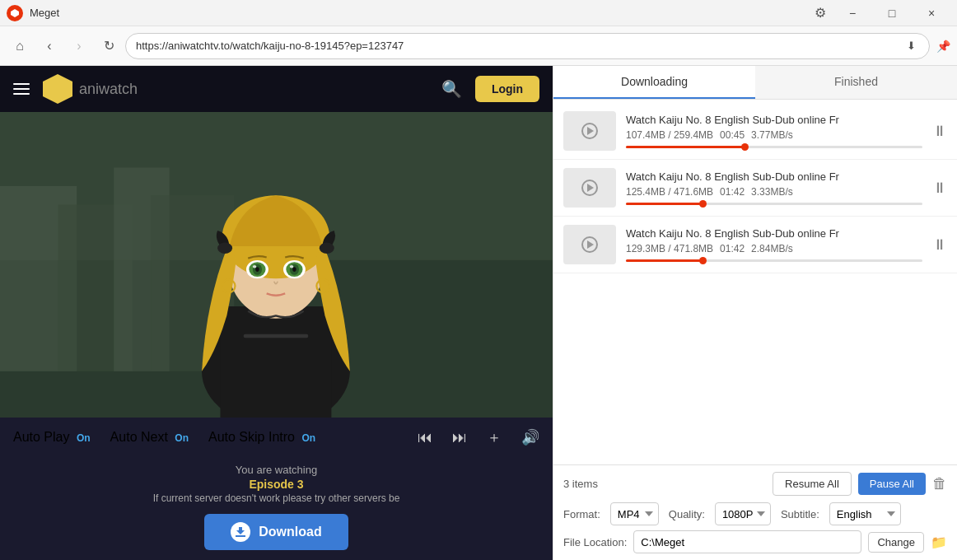  I want to click on format-row: Format: MP4 MKV AVI Quality: 1080P 720P …, so click(755, 514).